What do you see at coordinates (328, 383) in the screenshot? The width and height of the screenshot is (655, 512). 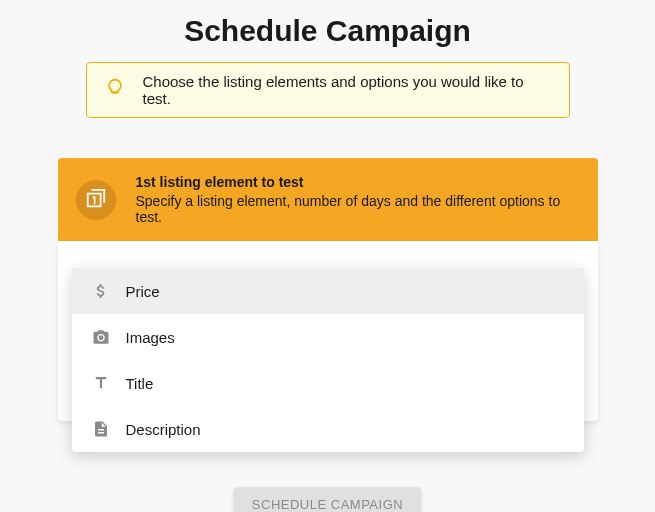 I see `menu-item-title: Title` at bounding box center [328, 383].